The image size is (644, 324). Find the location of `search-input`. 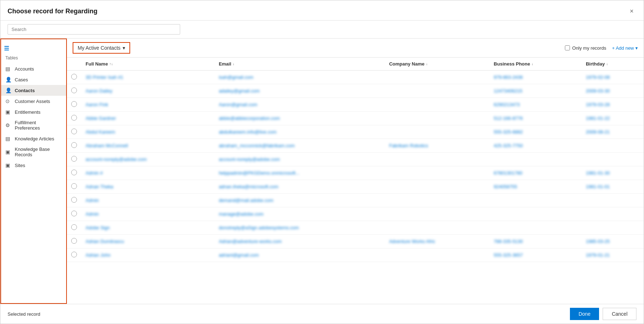

search-input is located at coordinates (94, 30).